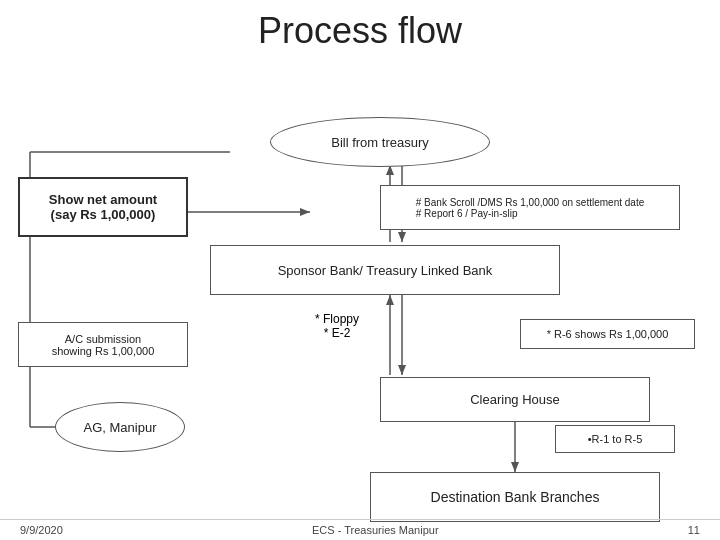 Image resolution: width=720 pixels, height=540 pixels. I want to click on footer: 9/9/2020 ECS - Treasuries Manipur 11, so click(360, 530).